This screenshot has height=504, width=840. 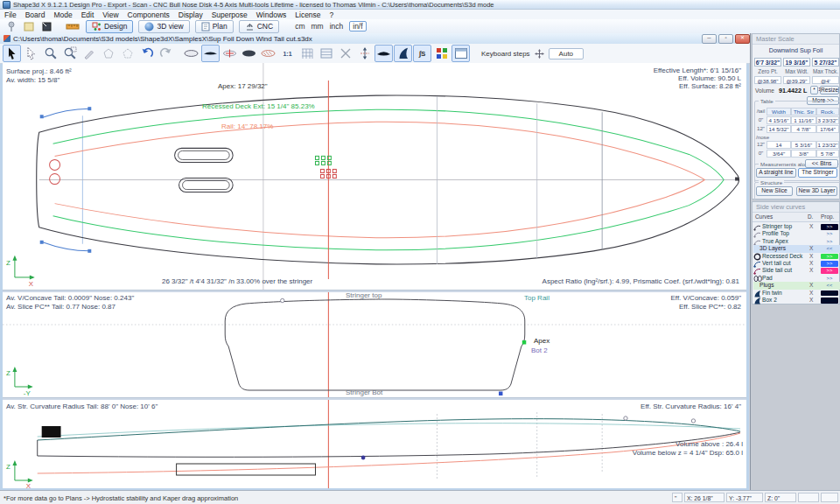 What do you see at coordinates (46, 26) in the screenshot?
I see `stamp-icon` at bounding box center [46, 26].